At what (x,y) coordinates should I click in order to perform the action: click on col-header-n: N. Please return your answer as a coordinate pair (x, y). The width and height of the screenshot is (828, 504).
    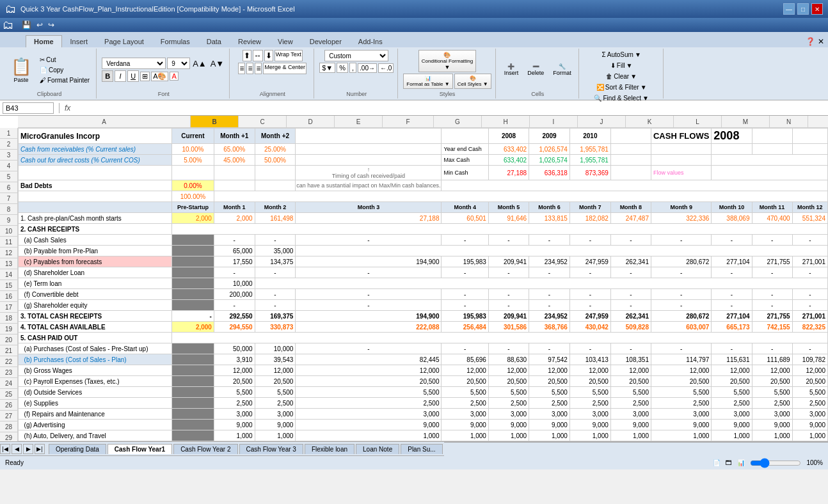
    Looking at the image, I should click on (789, 122).